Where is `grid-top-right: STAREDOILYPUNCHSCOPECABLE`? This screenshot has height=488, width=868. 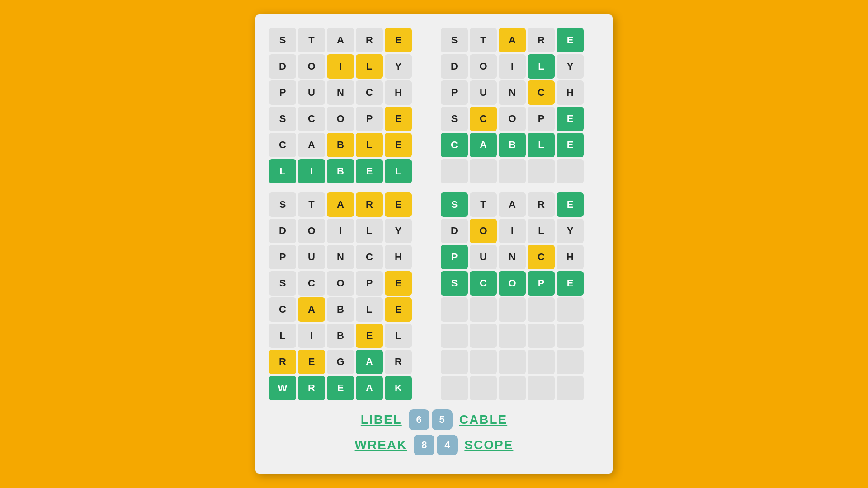 grid-top-right: STAREDOILYPUNCHSCOPECABLE is located at coordinates (520, 106).